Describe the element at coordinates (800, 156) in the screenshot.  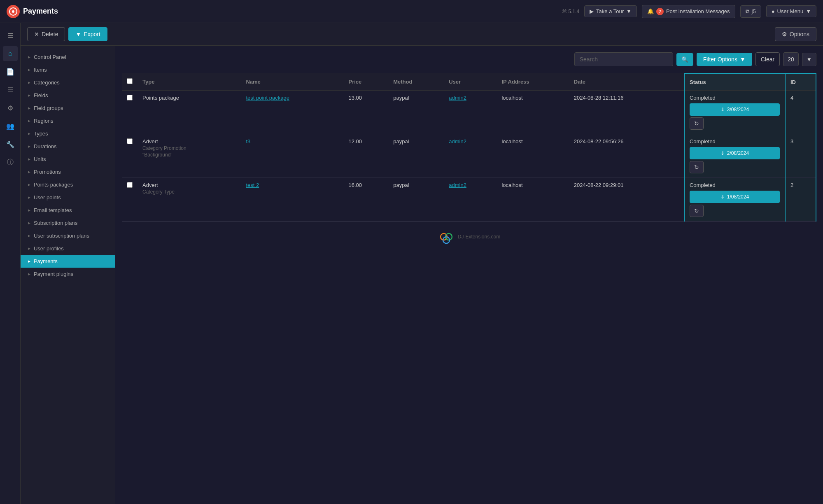
I see `cell-id: 3` at that location.